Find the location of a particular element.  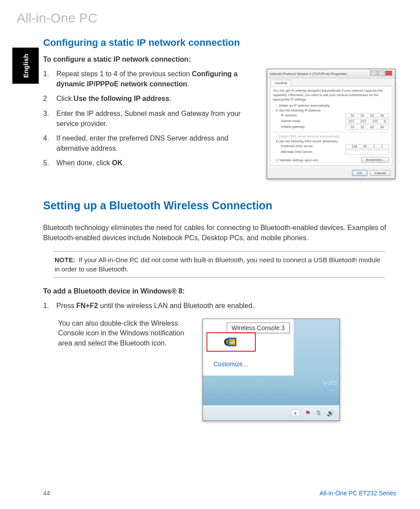

bt-step1-text: Press FN+F2 until the wireless LAN and B… is located at coordinates (226, 306).